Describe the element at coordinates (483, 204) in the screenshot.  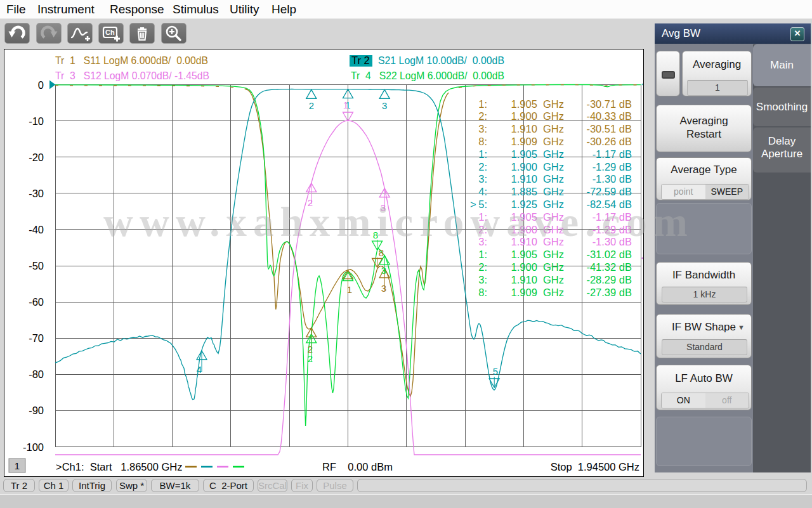
I see `svg-text: 5:` at that location.